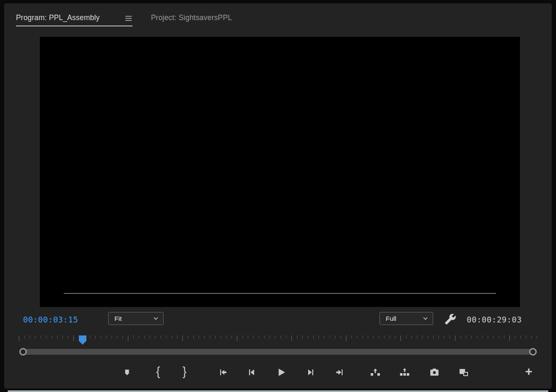 This screenshot has height=392, width=556. What do you see at coordinates (434, 372) in the screenshot?
I see `export-frame-button` at bounding box center [434, 372].